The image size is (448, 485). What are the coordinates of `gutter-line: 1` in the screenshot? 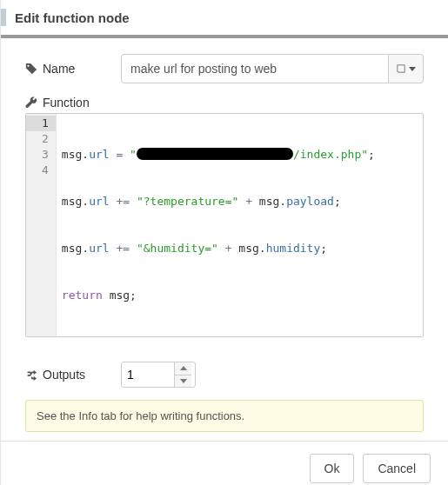 It's located at (41, 123).